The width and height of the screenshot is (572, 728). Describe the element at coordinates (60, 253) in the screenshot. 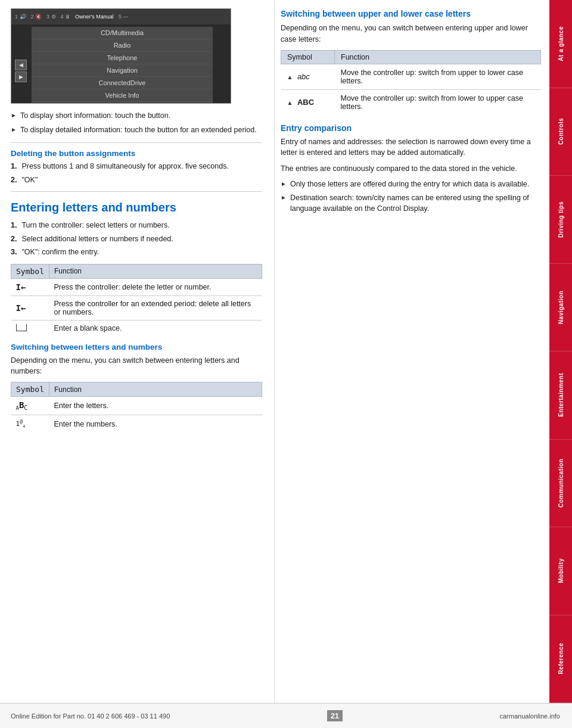

I see `entering-step-text-3: "OK": confirm the entry.` at that location.